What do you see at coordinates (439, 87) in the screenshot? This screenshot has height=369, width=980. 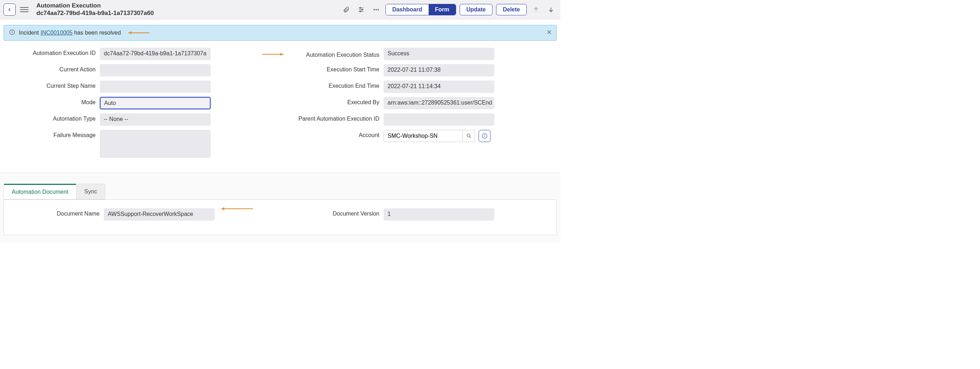 I see `value-end-time: 2022-07-21 11:14:34` at bounding box center [439, 87].